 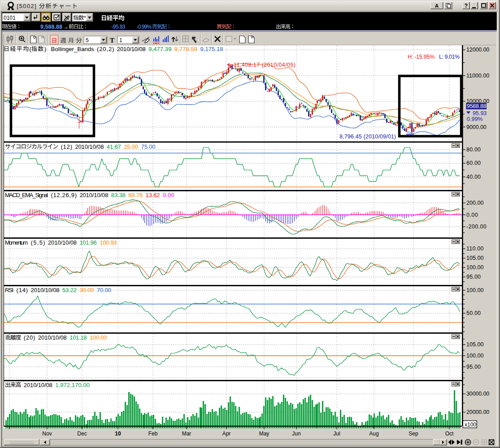 I want to click on svg-text: 50.00, so click(x=474, y=313).